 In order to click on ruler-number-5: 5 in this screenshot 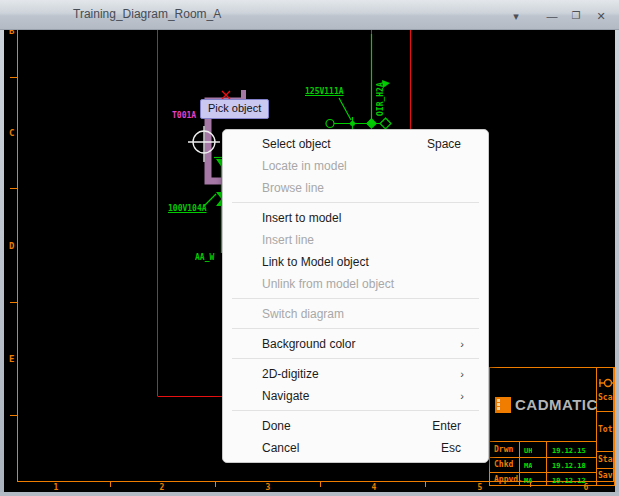, I will do `click(480, 488)`.